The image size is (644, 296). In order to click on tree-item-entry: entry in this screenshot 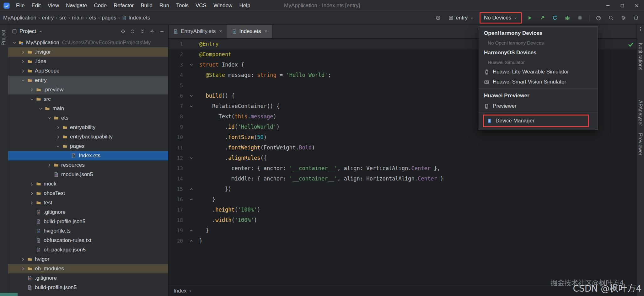, I will do `click(88, 80)`.